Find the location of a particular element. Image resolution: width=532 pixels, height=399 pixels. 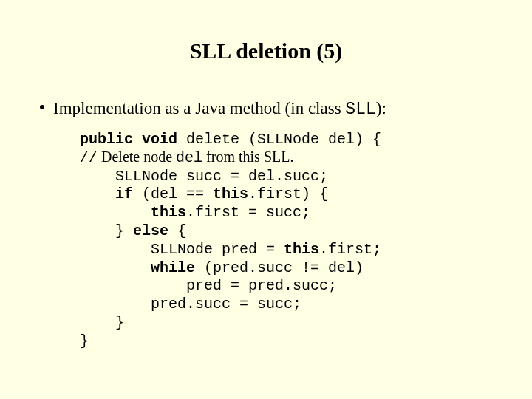

slide-title: SLL deletion (5) is located at coordinates (266, 51).